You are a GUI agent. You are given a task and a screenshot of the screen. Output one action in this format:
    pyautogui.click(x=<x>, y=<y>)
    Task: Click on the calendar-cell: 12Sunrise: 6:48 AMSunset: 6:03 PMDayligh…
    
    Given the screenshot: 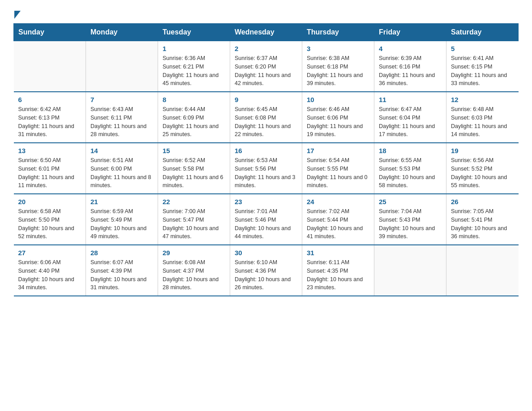 What is the action you would take?
    pyautogui.click(x=483, y=117)
    